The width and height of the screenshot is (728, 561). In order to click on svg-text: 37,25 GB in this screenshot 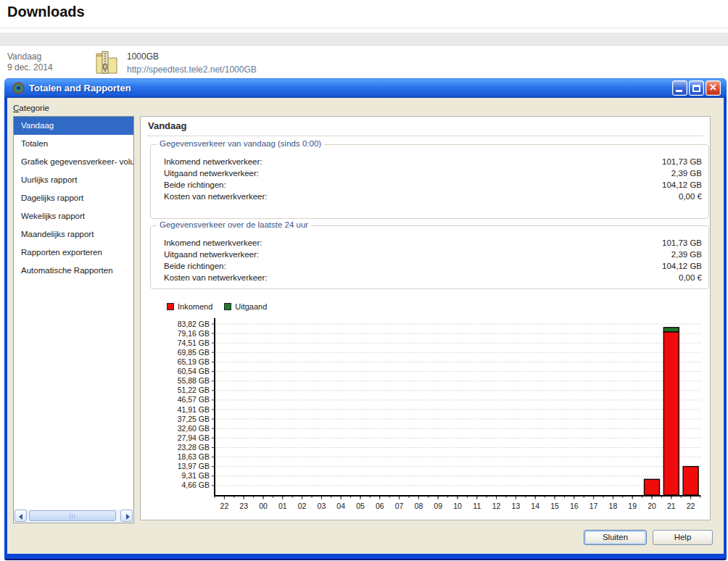, I will do `click(194, 419)`.